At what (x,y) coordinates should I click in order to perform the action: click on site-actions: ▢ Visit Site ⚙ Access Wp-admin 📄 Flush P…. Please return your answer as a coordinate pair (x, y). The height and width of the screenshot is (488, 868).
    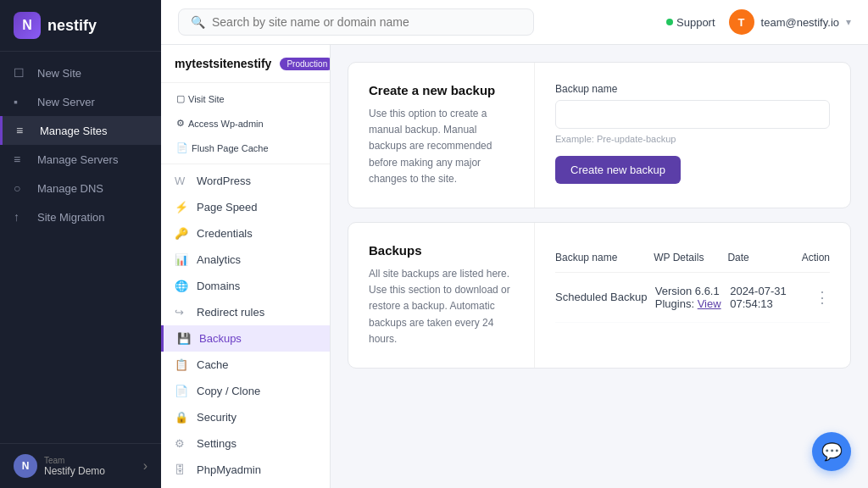
    Looking at the image, I should click on (246, 124).